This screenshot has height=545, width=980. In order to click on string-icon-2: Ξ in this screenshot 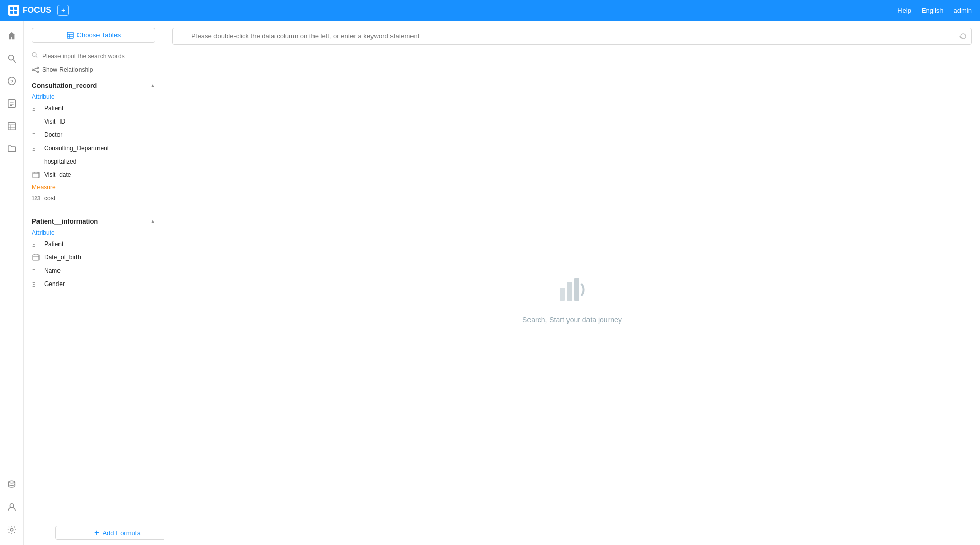, I will do `click(36, 122)`.